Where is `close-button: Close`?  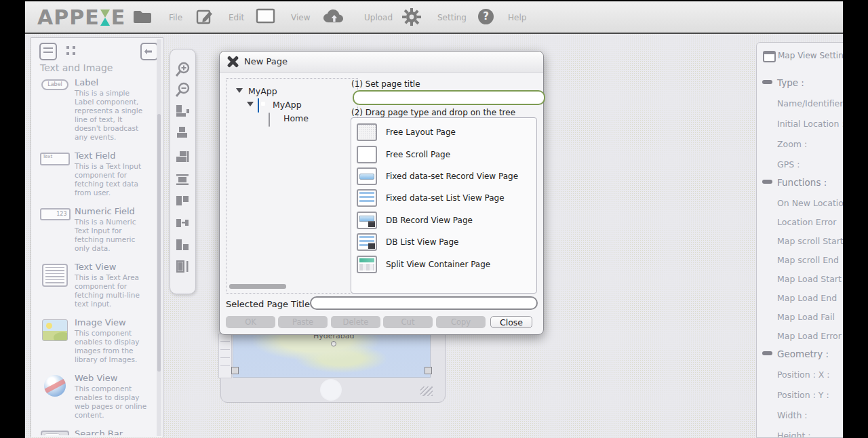
close-button: Close is located at coordinates (511, 322).